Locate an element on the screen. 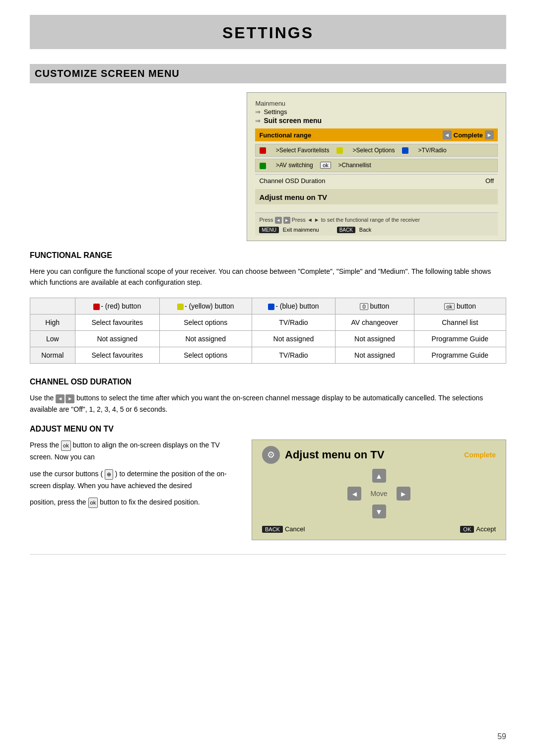  channel-osd-row: Channel OSD Duration Off is located at coordinates (376, 181).